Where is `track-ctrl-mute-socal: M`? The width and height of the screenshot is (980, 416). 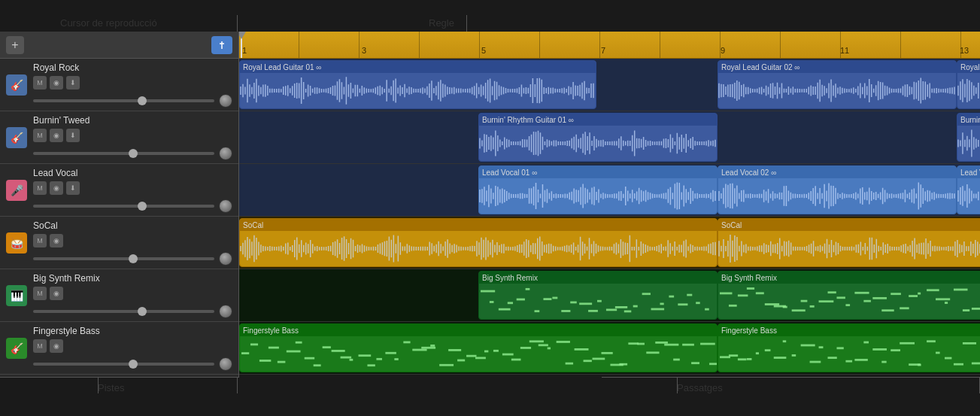 track-ctrl-mute-socal: M is located at coordinates (40, 241).